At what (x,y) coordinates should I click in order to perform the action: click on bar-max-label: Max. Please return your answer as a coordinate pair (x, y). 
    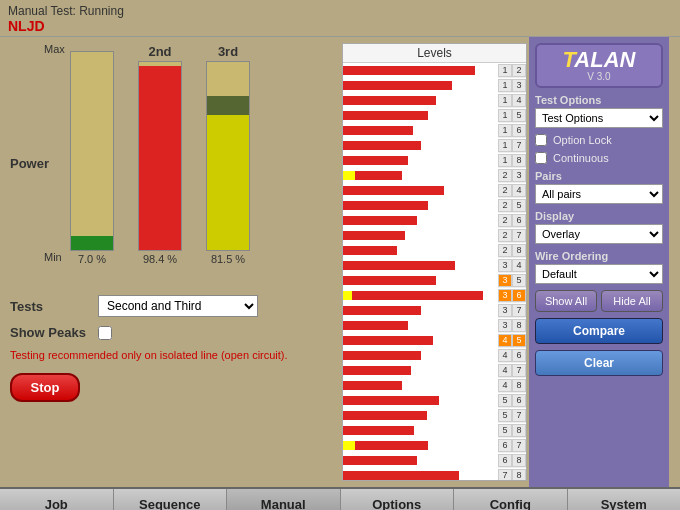
    Looking at the image, I should click on (54, 49).